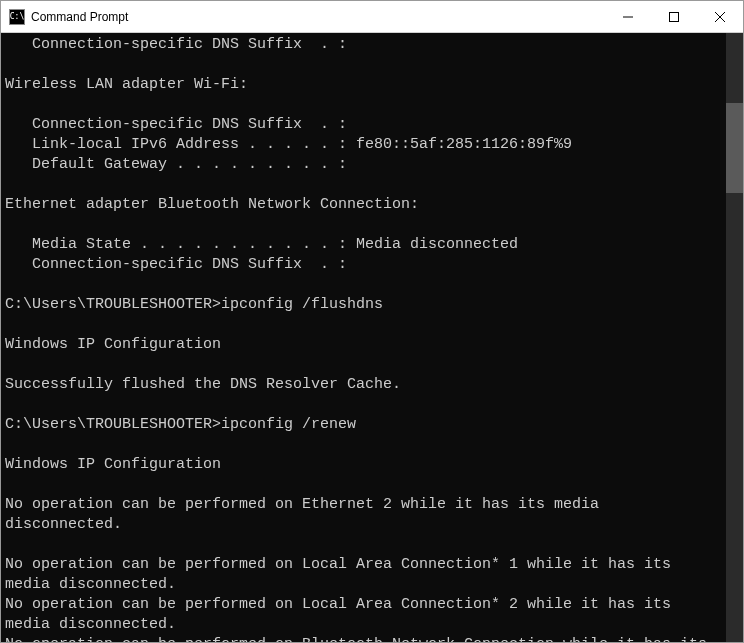 Image resolution: width=744 pixels, height=643 pixels. What do you see at coordinates (720, 17) in the screenshot?
I see `close-icon` at bounding box center [720, 17].